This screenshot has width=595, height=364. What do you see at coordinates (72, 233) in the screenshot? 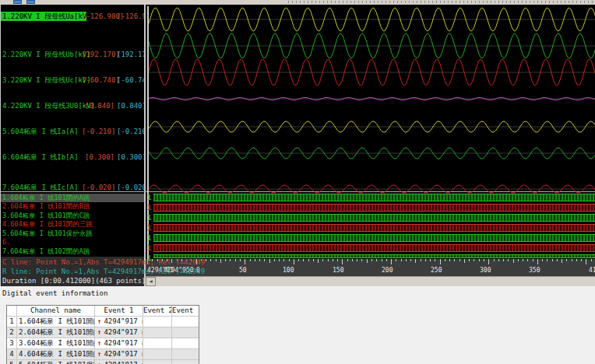
I see `digital-channel-row: 5.604柘泉 I 线101保护永跳` at bounding box center [72, 233].